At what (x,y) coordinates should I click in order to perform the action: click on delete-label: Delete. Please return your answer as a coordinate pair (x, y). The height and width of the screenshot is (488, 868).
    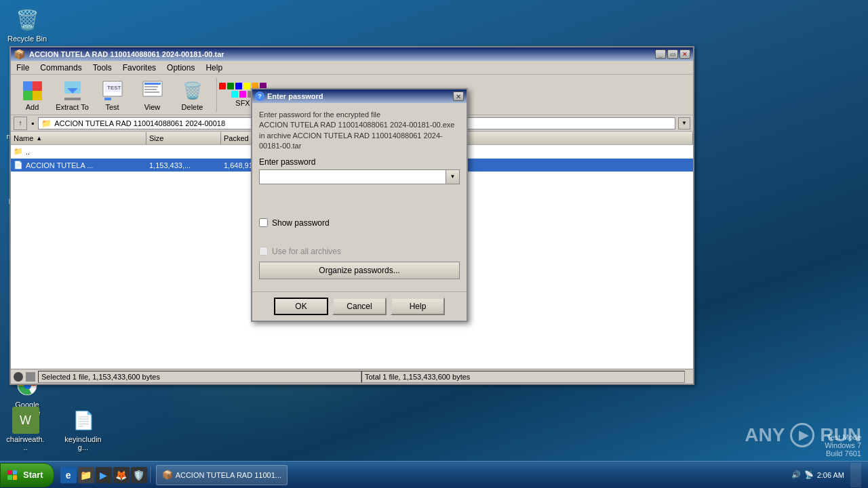
    Looking at the image, I should click on (193, 107).